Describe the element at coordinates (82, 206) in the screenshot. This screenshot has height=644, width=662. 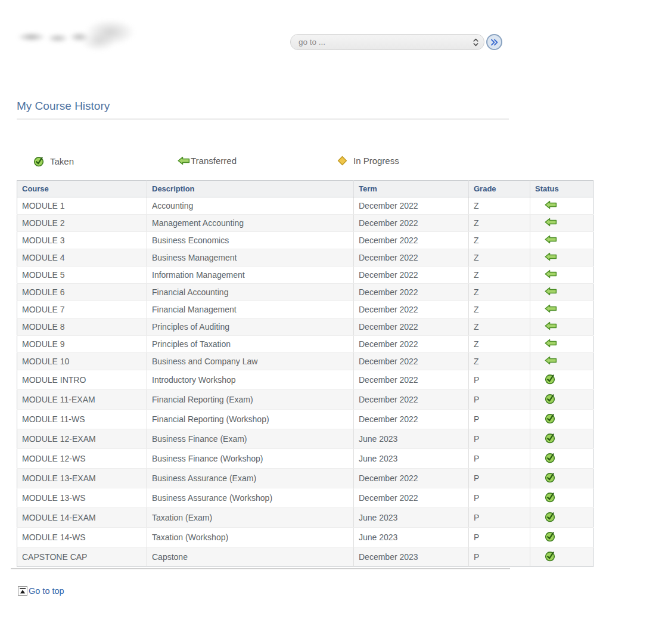
I see `course-cell: MODULE 1` at that location.